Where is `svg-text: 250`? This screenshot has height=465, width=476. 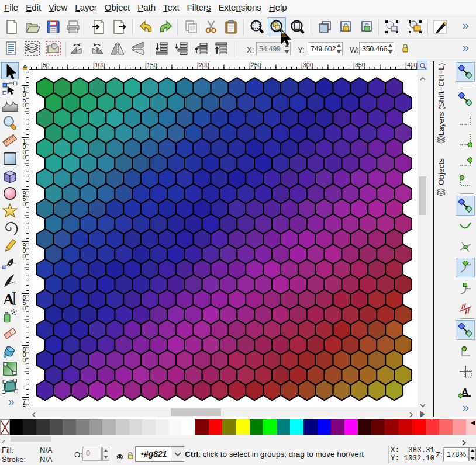 svg-text: 250 is located at coordinates (256, 65).